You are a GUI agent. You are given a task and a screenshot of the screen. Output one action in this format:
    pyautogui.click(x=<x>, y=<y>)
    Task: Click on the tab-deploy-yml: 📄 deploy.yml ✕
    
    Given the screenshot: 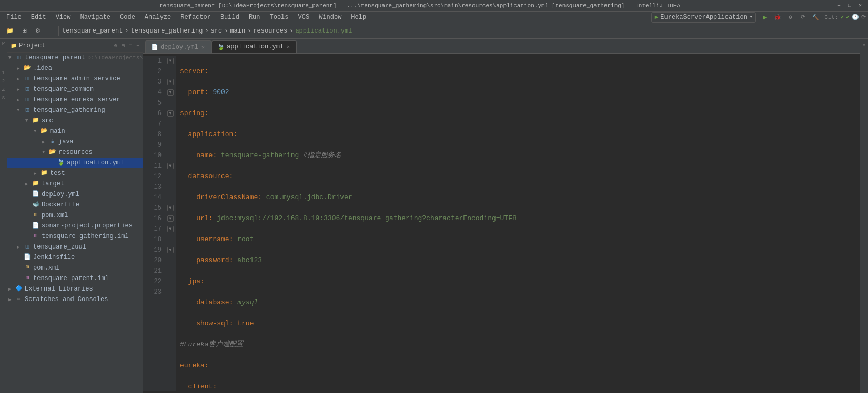 What is the action you would take?
    pyautogui.click(x=178, y=47)
    